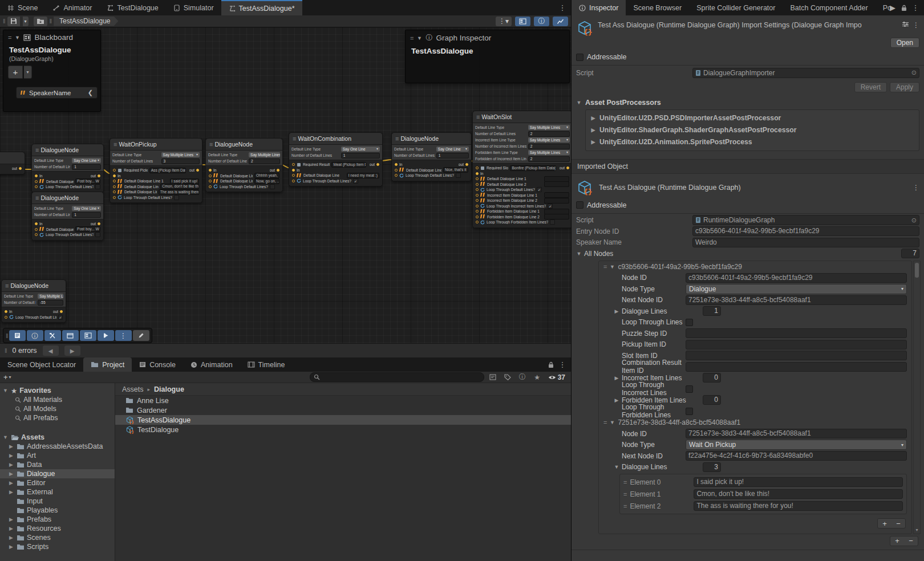 The height and width of the screenshot is (561, 924). Describe the element at coordinates (266, 365) in the screenshot. I see `tab-timeline: Timeline` at that location.